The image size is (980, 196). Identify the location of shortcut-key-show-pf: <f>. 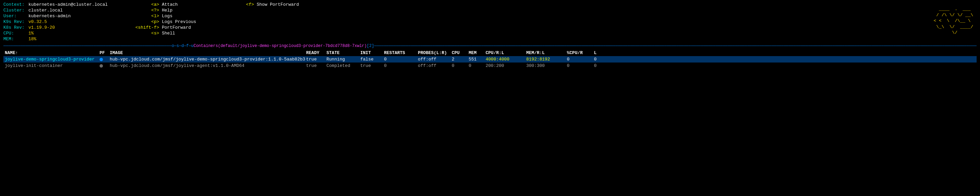
(240, 5).